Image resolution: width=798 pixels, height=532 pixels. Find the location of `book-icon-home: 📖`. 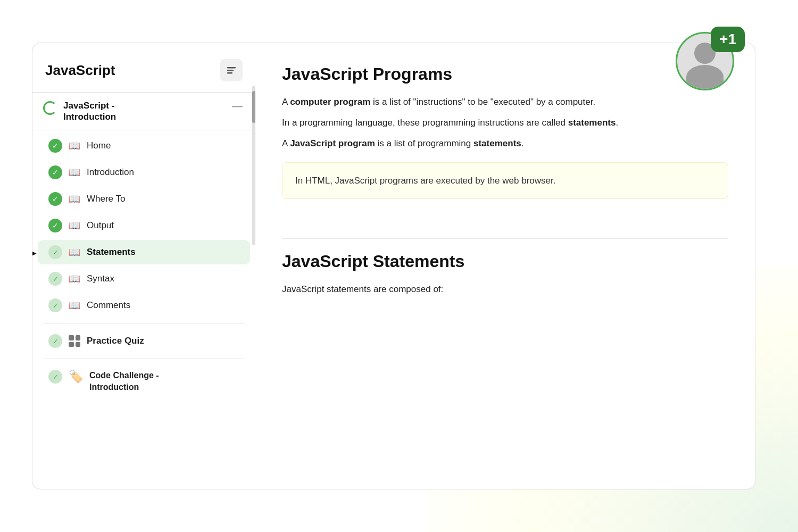

book-icon-home: 📖 is located at coordinates (74, 146).